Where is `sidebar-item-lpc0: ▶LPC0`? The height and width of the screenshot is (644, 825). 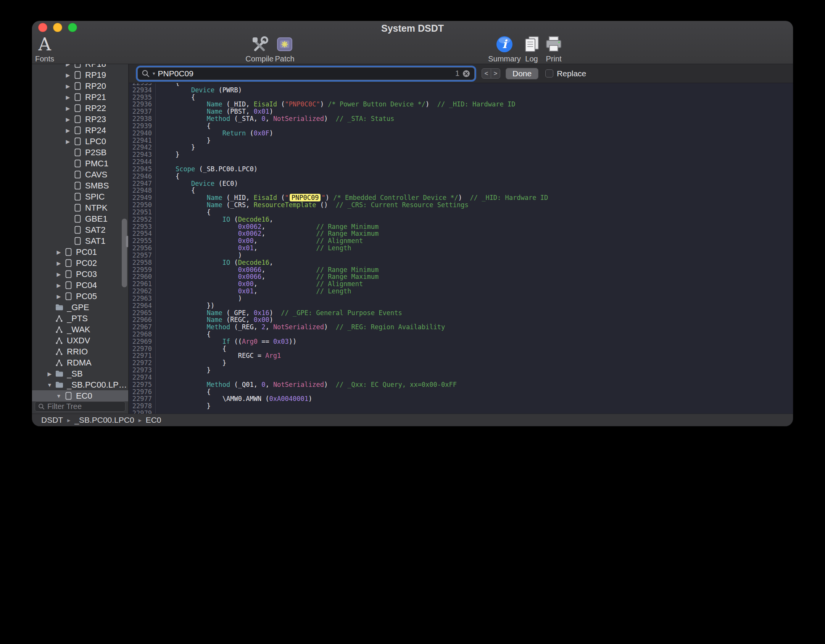
sidebar-item-lpc0: ▶LPC0 is located at coordinates (80, 141).